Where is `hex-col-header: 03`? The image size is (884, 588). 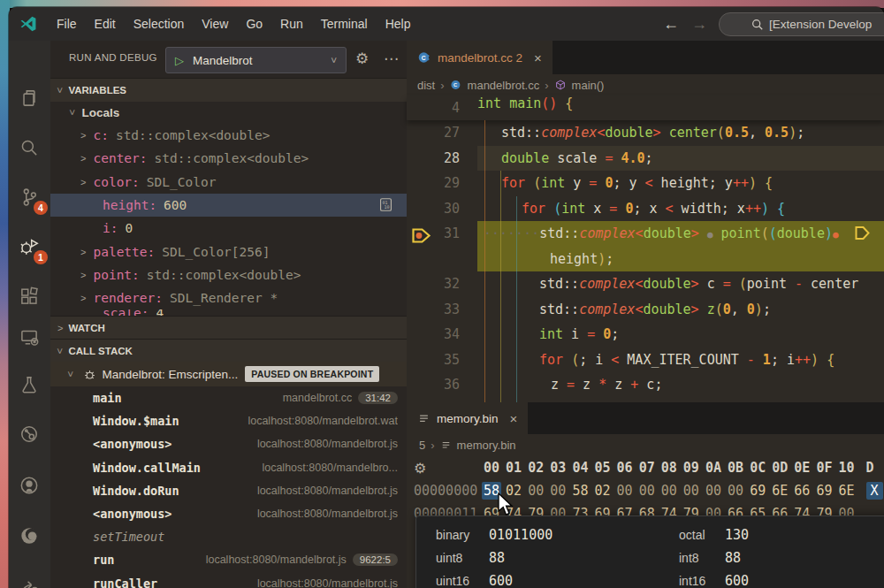
hex-col-header: 03 is located at coordinates (559, 468).